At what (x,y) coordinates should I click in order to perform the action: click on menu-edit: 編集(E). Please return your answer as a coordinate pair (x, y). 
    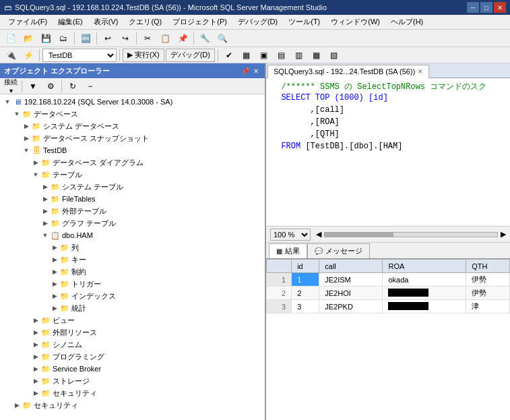
    Looking at the image, I should click on (70, 22).